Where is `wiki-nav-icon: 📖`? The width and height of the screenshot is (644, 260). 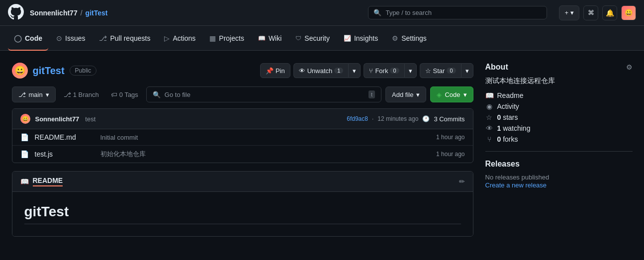 wiki-nav-icon: 📖 is located at coordinates (262, 38).